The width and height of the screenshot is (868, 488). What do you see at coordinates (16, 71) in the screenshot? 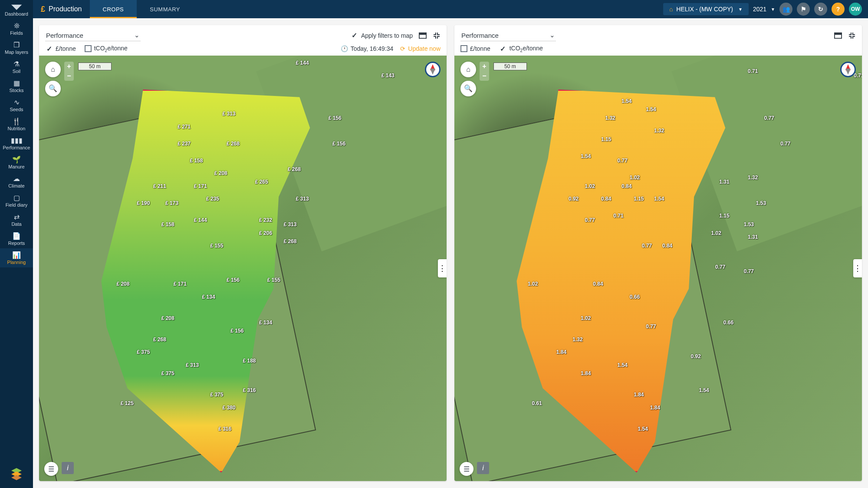
I see `sidenav-label: Soil` at bounding box center [16, 71].